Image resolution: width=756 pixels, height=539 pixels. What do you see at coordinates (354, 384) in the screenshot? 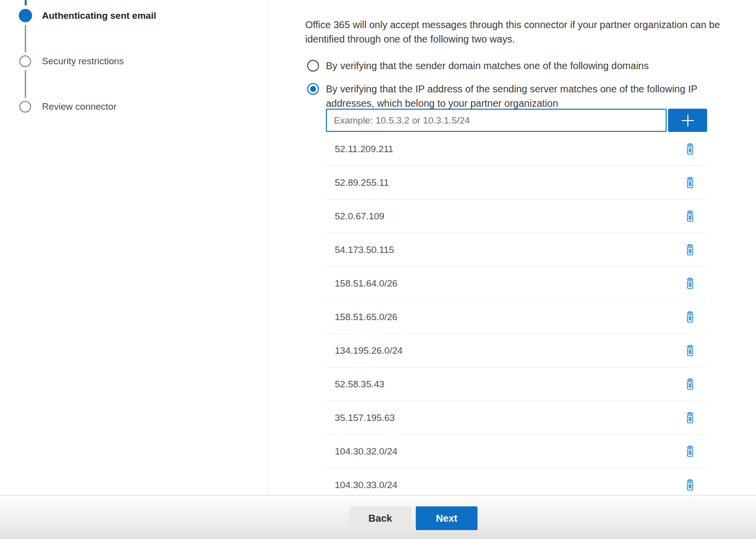
I see `ip-address-value: 52.58.35.43` at bounding box center [354, 384].